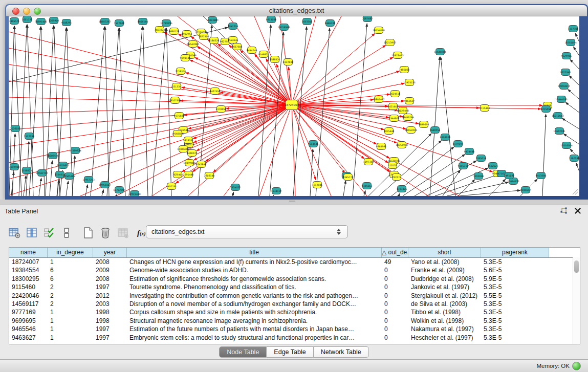  I want to click on graph-node: 15751074, so click(570, 43).